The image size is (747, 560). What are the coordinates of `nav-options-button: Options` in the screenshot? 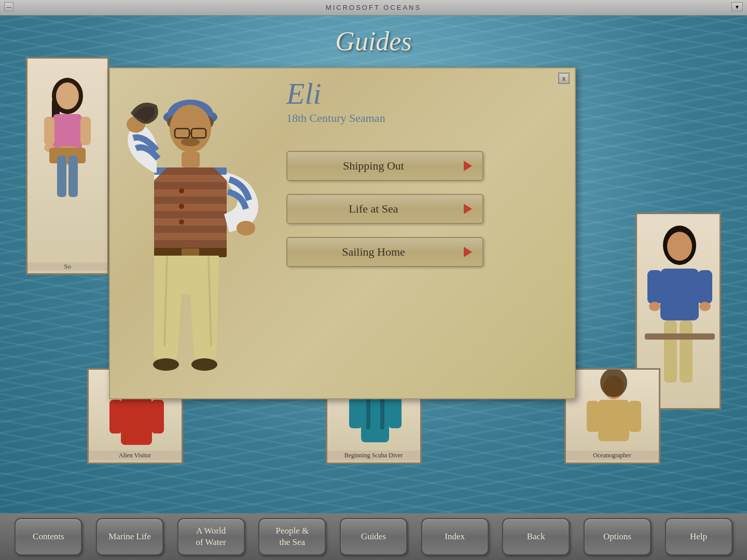 It's located at (617, 537).